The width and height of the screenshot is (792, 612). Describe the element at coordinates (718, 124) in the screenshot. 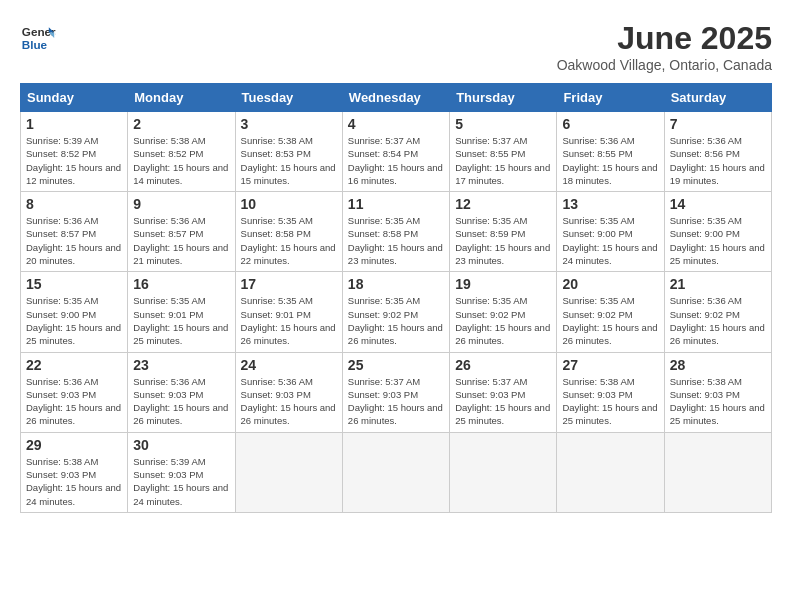

I see `day-number: 7` at that location.